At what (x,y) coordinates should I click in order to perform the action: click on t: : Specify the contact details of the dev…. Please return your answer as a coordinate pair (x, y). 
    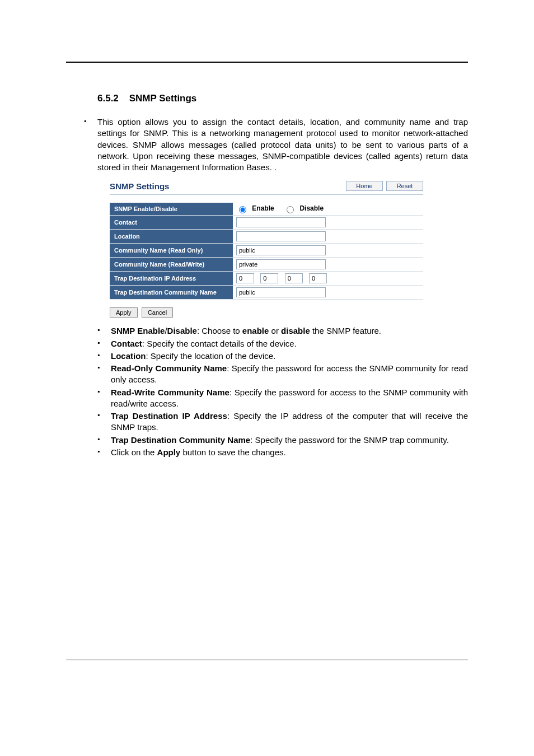
    Looking at the image, I should click on (219, 344).